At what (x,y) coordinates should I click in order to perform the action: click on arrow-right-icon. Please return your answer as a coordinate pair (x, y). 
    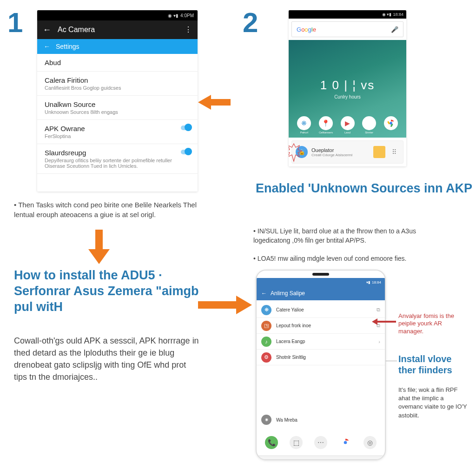
    Looking at the image, I should click on (225, 305).